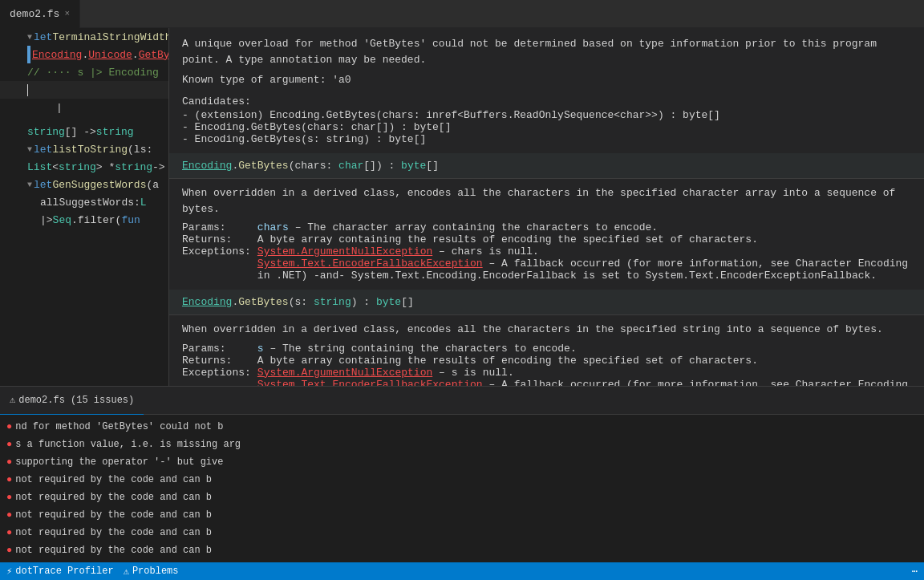  I want to click on tooltip-signature-2: Encoding.GetBytes(s: string) : byte[], so click(547, 302).